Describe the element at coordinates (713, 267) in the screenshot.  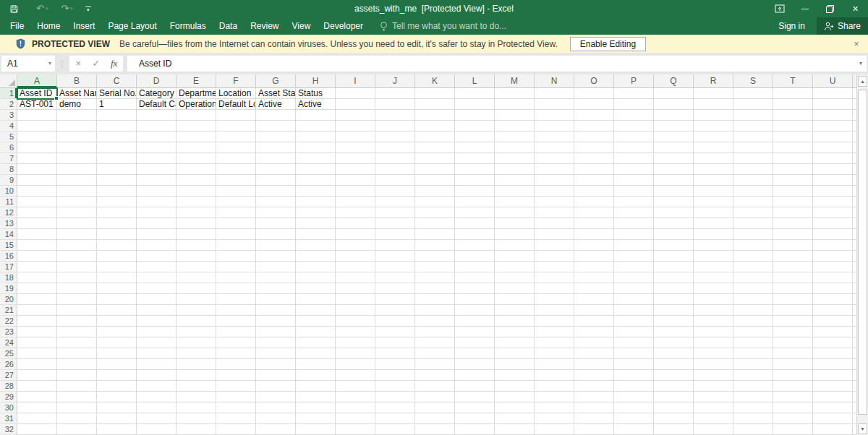
I see `cell-R17` at that location.